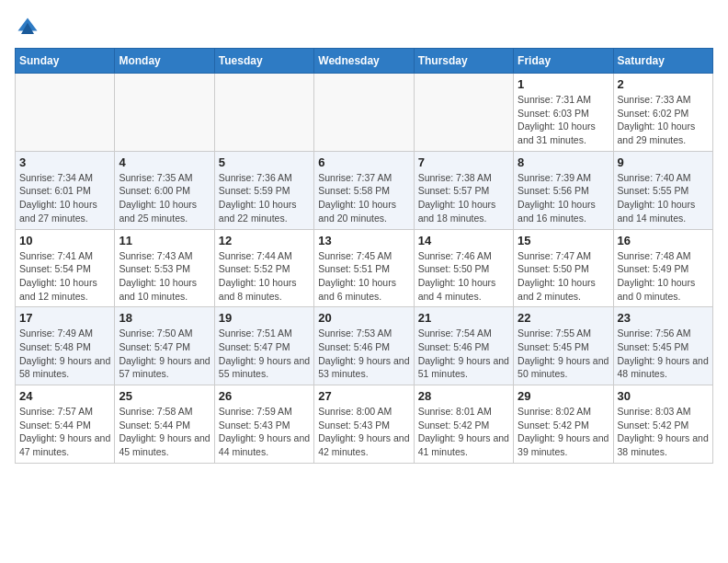  I want to click on day-info: Sunrise: 8:00 AMSunset: 5:43 PMDaylight:…, so click(364, 432).